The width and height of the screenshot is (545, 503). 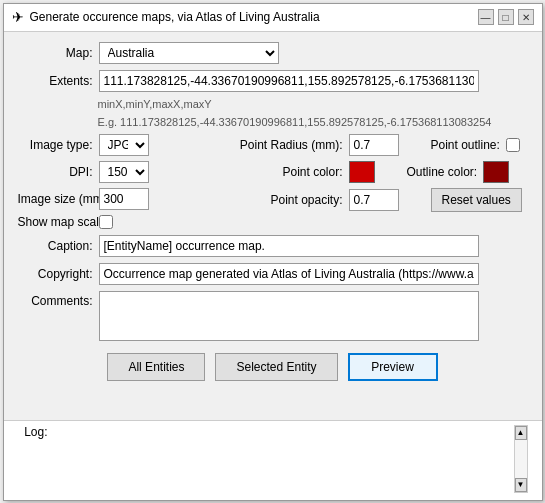 I want to click on dpi-row: DPI: 72 96 150 300, so click(x=128, y=172).